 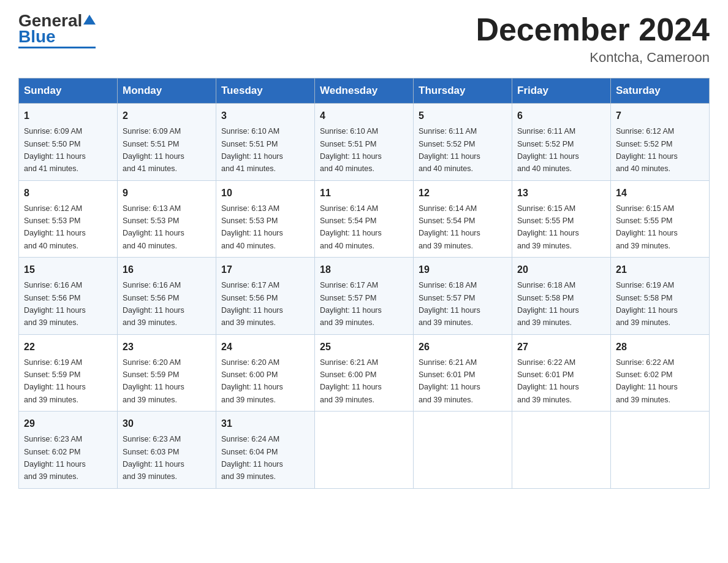 What do you see at coordinates (351, 381) in the screenshot?
I see `day-info: Sunrise: 6:21 AMSunset: 6:00 PMDaylight:…` at bounding box center [351, 381].